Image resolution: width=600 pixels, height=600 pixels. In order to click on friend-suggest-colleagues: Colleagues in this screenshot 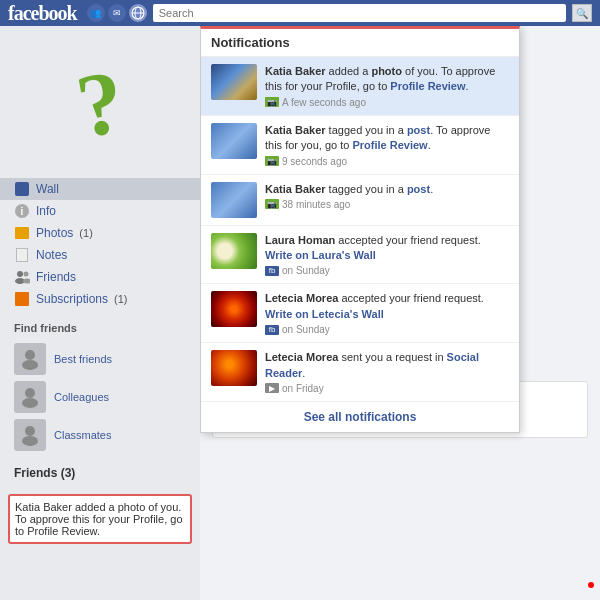, I will do `click(100, 397)`.